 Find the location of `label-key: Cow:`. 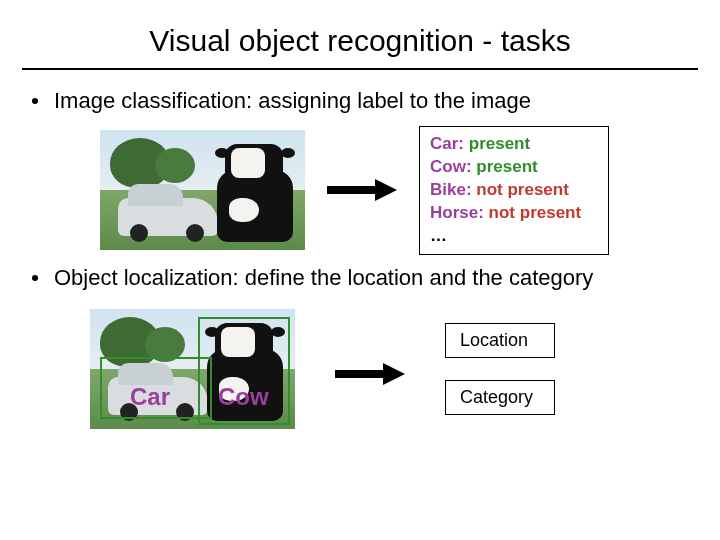

label-key: Cow: is located at coordinates (451, 166).